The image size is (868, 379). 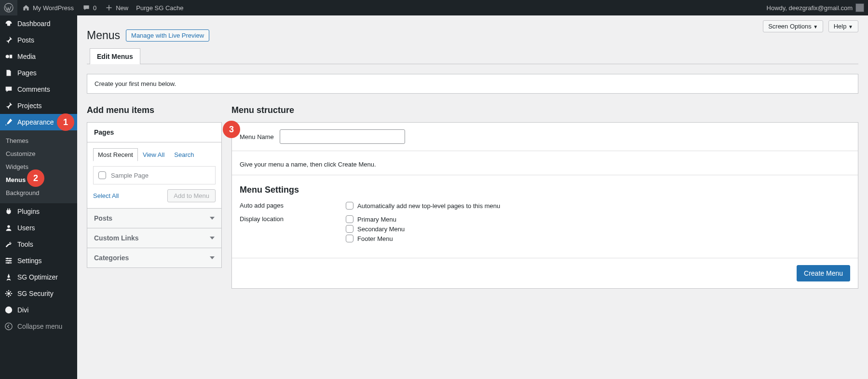 I want to click on display-location-label: Display location, so click(x=288, y=230).